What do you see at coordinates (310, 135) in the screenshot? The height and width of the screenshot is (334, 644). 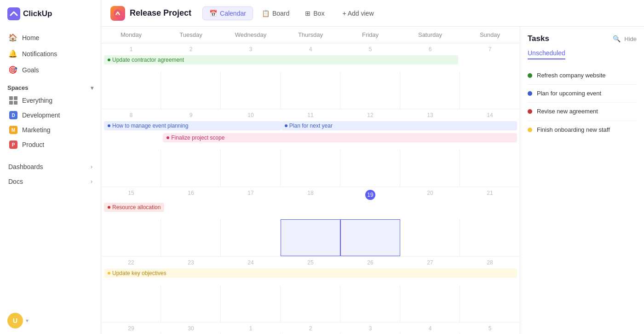 I see `week-2-events: How to manage event planning Plan for ne…` at bounding box center [310, 135].